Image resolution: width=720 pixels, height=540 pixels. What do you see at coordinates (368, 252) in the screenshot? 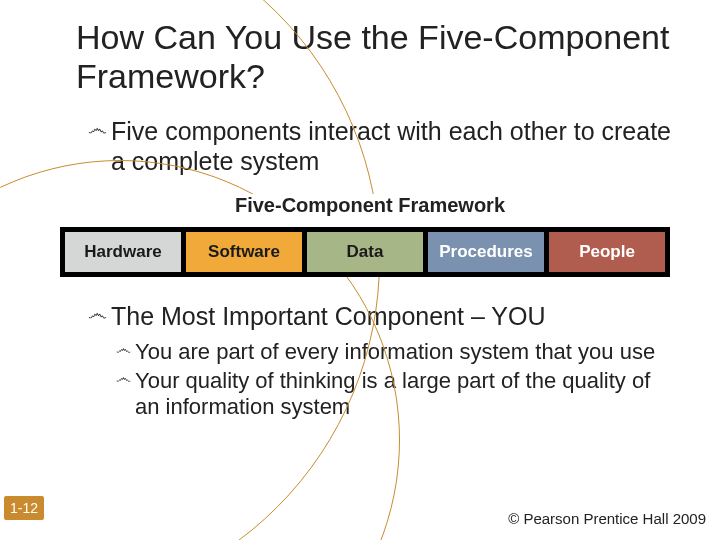
I see `cell-data: Data` at bounding box center [368, 252].